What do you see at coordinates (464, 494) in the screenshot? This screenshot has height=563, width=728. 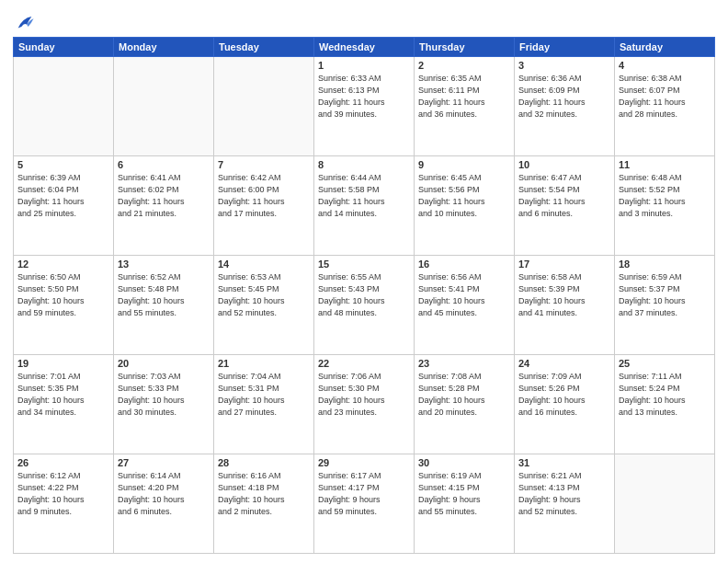 I see `cell-info-text: Sunrise: 6:19 AM Sunset: 4:15 PM Dayligh…` at bounding box center [464, 494].